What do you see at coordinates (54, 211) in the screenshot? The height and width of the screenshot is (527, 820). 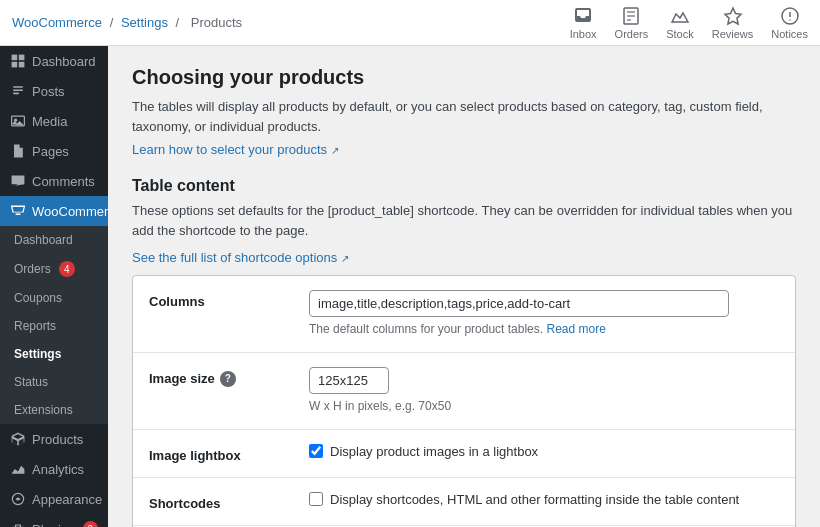 I see `sidebar-item-woocommerce: WooCommerce` at bounding box center [54, 211].